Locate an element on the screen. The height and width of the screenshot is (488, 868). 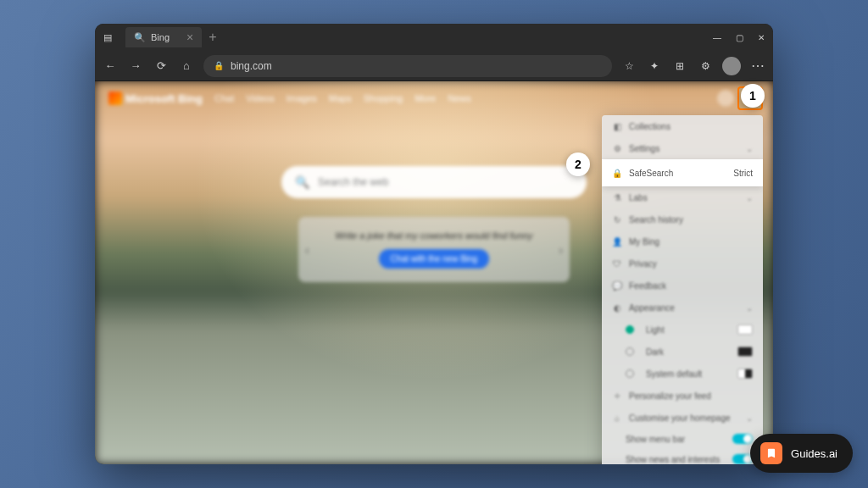
person-icon: 👤 is located at coordinates (617, 241).